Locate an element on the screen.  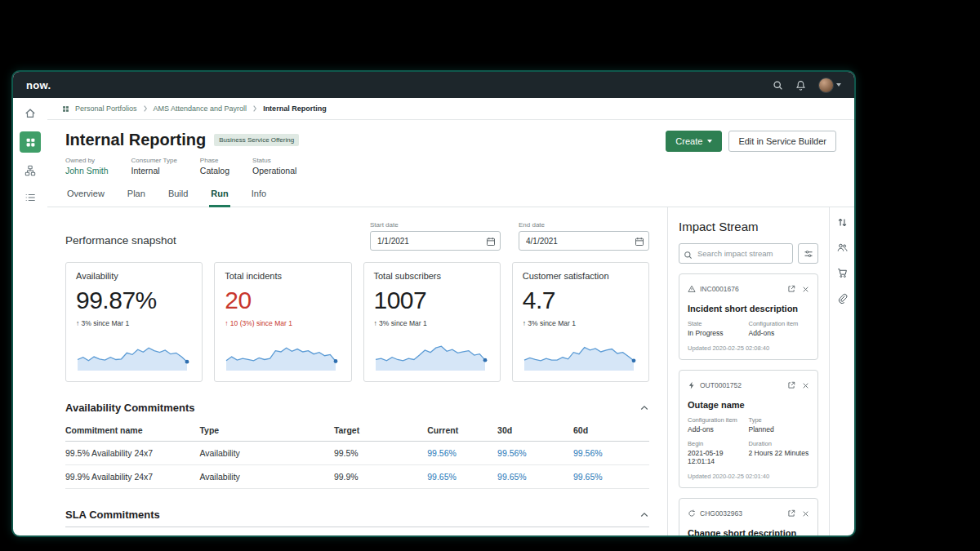
field-value: 2021-05-19 12:01:14 is located at coordinates (719, 457).